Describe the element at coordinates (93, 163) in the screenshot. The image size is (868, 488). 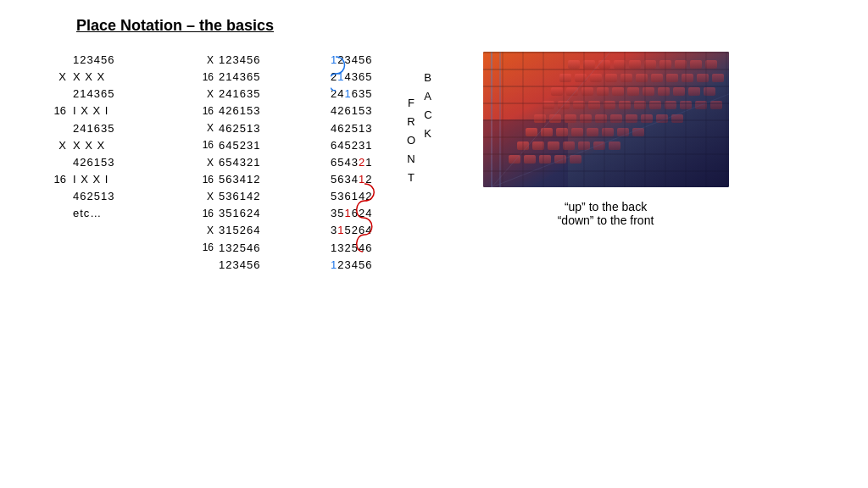
I see `col1-value-6: 426153` at that location.